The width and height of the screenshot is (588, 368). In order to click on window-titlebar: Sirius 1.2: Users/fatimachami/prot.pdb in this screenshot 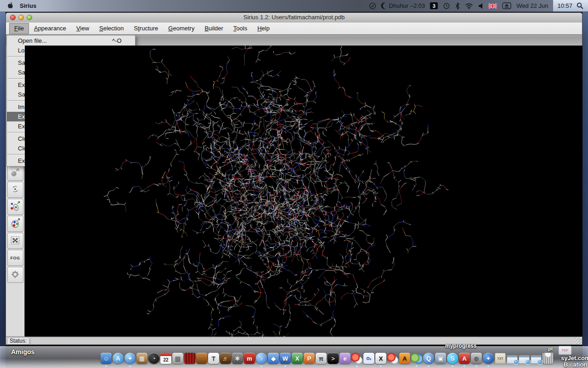, I will do `click(294, 18)`.